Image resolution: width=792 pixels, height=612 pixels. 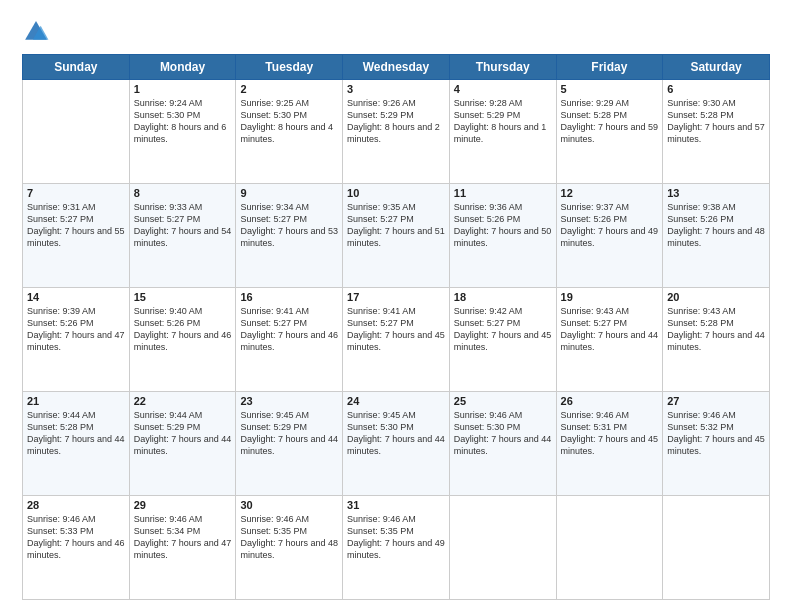 I want to click on calendar-cell: 6 Sunrise: 9:30 AMSunset: 5:28 PMDayligh…, so click(x=716, y=132).